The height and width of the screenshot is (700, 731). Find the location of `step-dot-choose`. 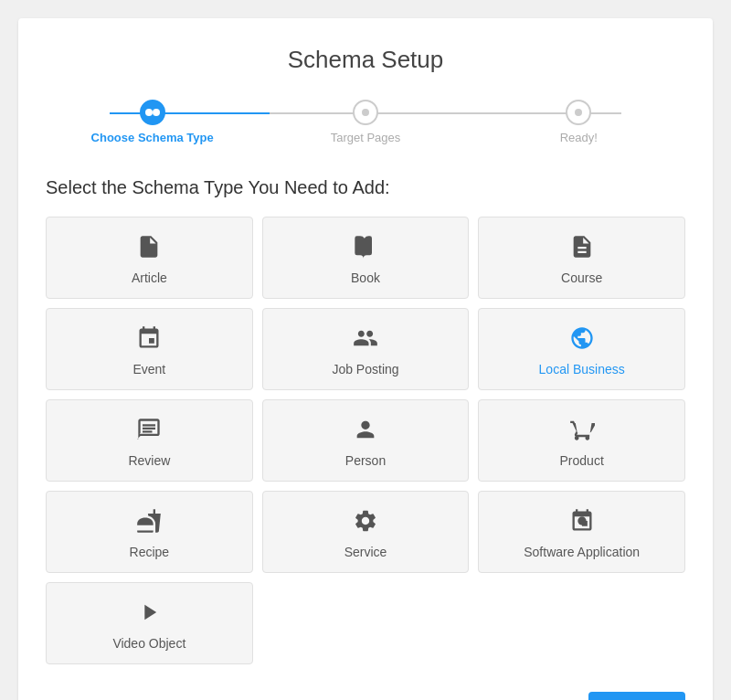

step-dot-choose is located at coordinates (149, 112).